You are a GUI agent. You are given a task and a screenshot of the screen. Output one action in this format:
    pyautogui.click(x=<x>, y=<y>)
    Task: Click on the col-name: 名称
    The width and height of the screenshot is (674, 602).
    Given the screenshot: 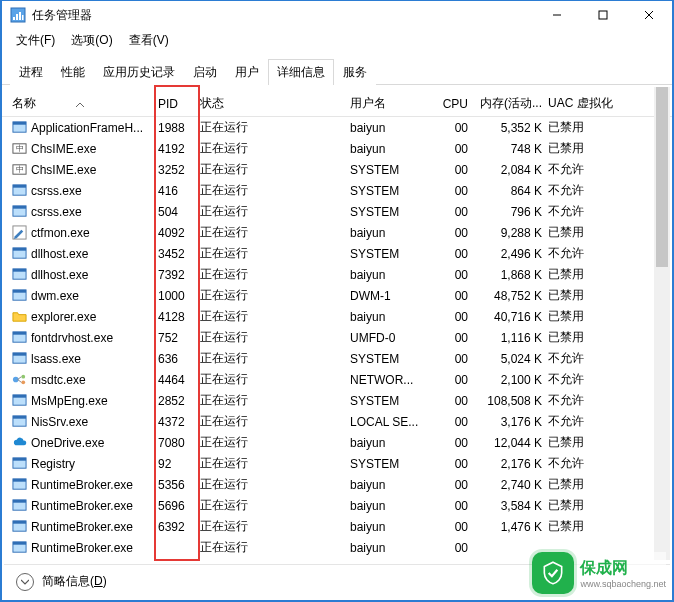 What is the action you would take?
    pyautogui.click(x=85, y=104)
    